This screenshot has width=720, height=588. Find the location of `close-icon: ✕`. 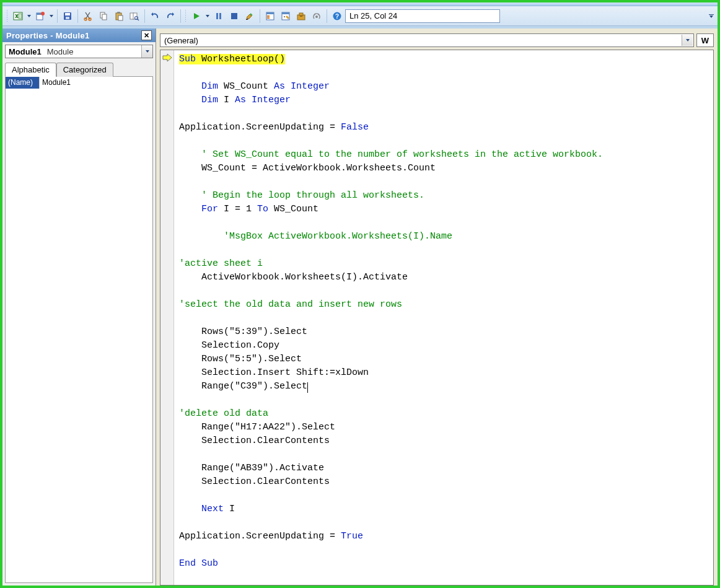

close-icon: ✕ is located at coordinates (146, 35).